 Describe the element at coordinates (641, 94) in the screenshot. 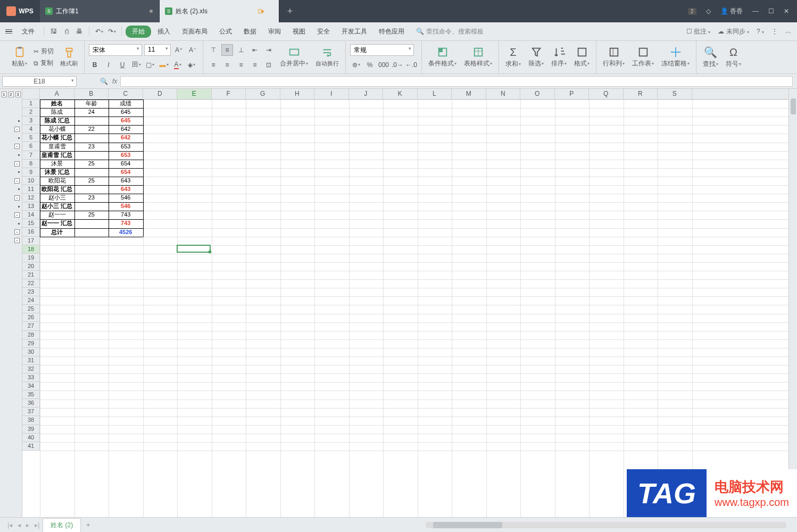

I see `col-header-R: R` at that location.